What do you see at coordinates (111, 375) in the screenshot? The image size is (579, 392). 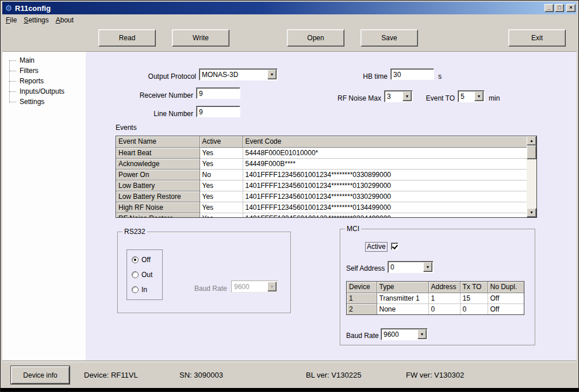 I see `status-device: Device: RF11VL` at bounding box center [111, 375].